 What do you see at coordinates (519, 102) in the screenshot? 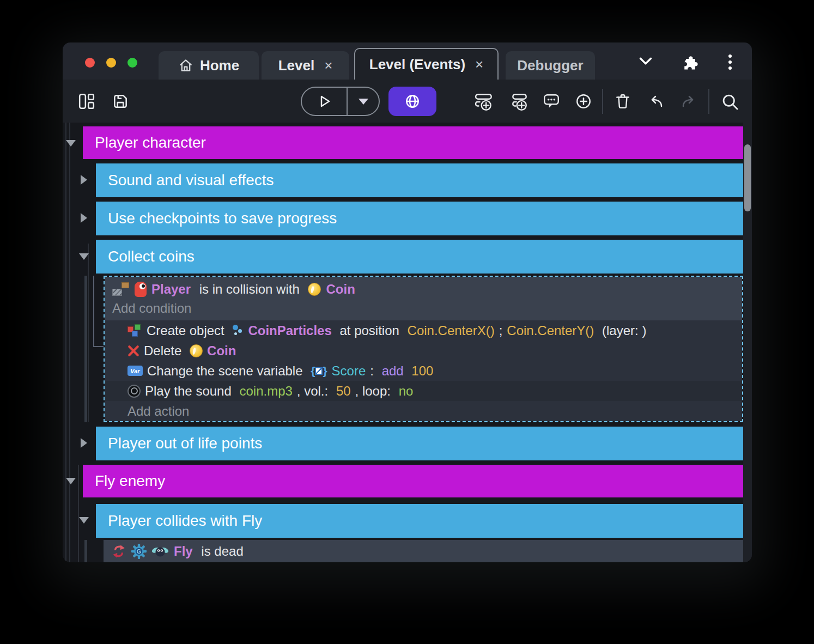
I see `add-subevent-icon` at bounding box center [519, 102].